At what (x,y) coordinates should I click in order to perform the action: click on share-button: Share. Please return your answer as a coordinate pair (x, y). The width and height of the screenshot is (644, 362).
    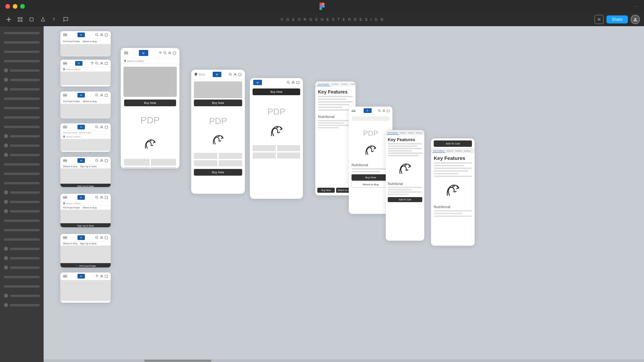
    Looking at the image, I should click on (617, 19).